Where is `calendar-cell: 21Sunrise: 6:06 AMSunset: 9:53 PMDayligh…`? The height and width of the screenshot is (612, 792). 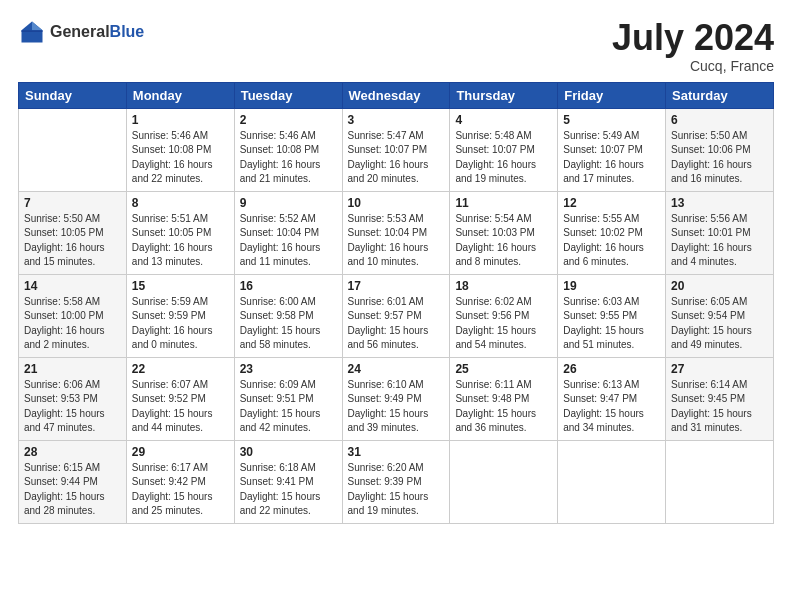
calendar-cell: 21Sunrise: 6:06 AMSunset: 9:53 PMDayligh… is located at coordinates (73, 398).